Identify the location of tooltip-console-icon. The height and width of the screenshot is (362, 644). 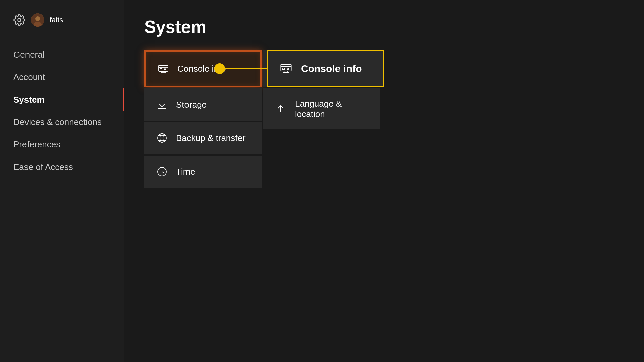
(286, 69).